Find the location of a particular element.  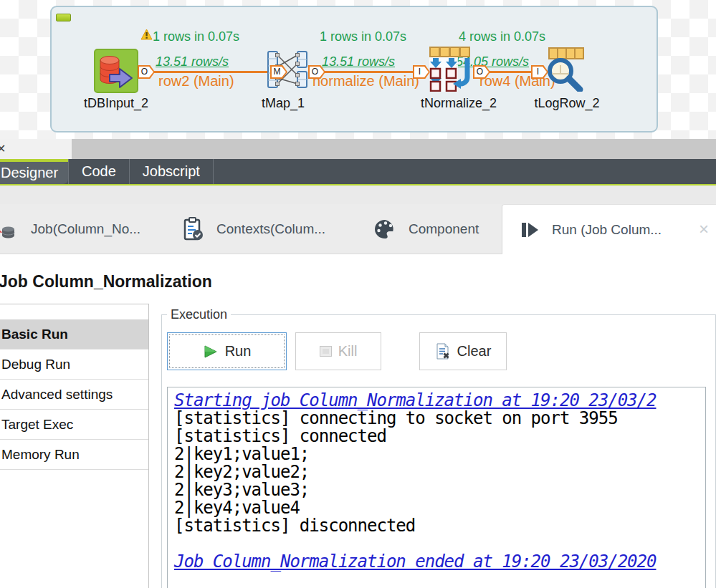

clear-doc-icon is located at coordinates (443, 351).